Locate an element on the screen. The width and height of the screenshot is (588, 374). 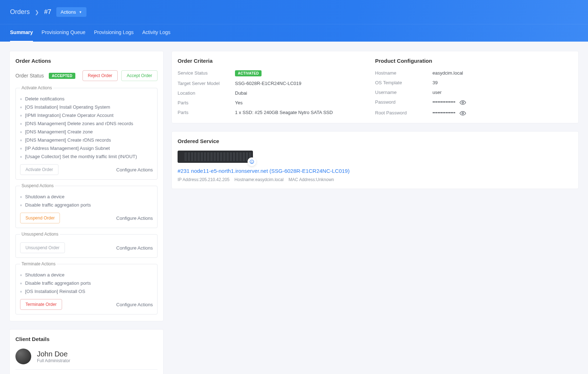
configure-unsuspend-actions-link: Configure Actions is located at coordinates (135, 248).